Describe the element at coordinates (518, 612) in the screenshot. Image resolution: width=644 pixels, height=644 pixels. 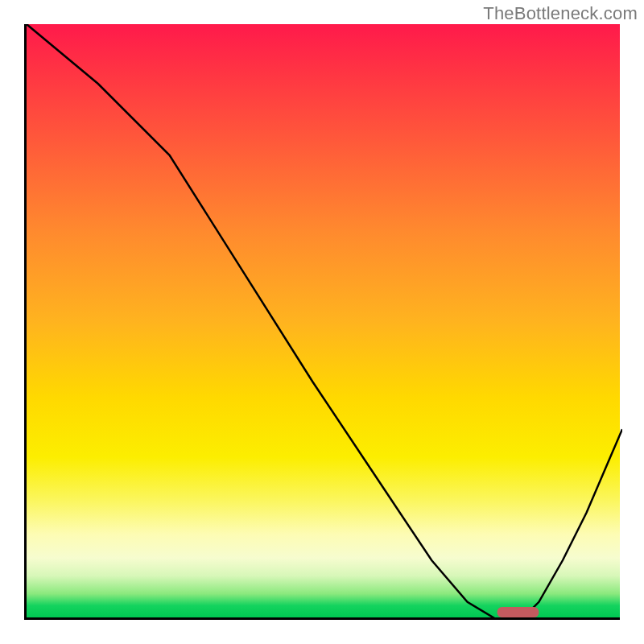
I see `optimal-range-marker` at that location.